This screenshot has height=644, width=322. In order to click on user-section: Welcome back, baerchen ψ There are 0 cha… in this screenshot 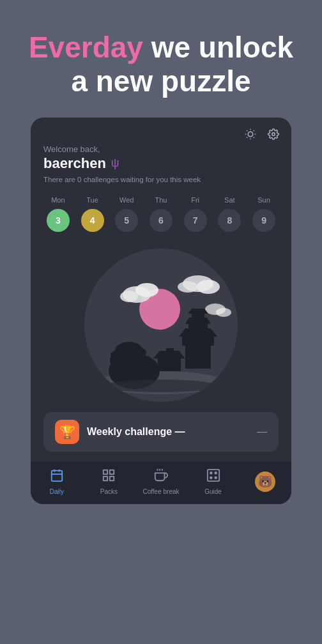, I will do `click(161, 166)`.